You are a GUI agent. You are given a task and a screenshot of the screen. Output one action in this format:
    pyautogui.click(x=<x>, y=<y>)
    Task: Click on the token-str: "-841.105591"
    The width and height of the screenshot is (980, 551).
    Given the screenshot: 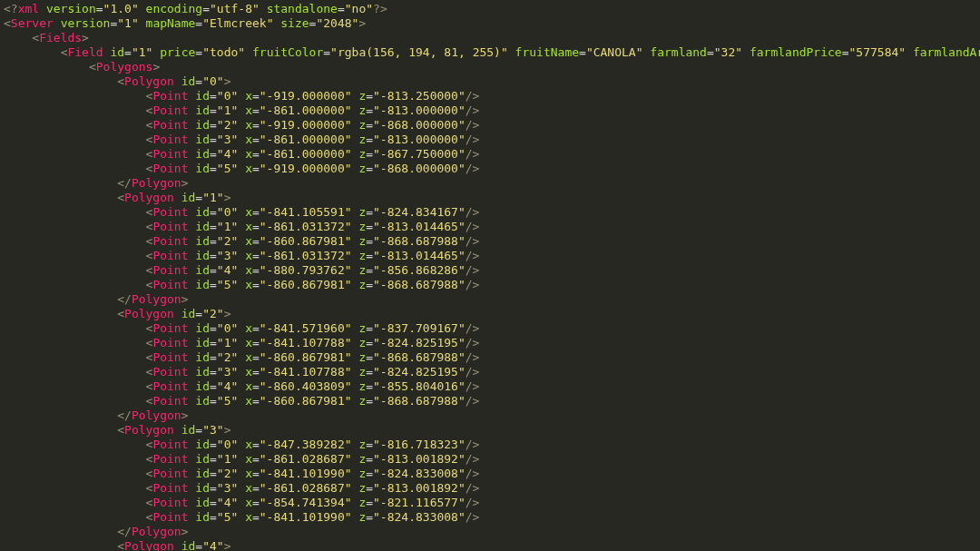 What is the action you would take?
    pyautogui.click(x=306, y=212)
    